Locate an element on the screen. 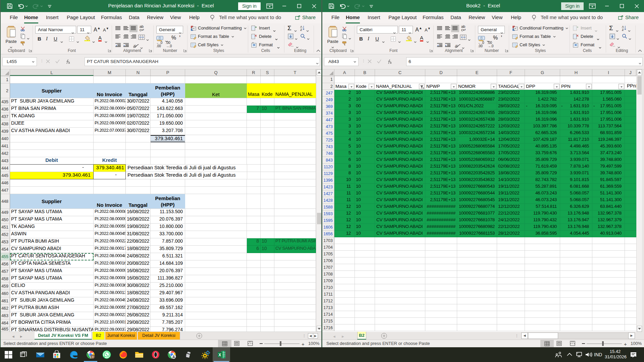  svg-text: X is located at coordinates (220, 355).